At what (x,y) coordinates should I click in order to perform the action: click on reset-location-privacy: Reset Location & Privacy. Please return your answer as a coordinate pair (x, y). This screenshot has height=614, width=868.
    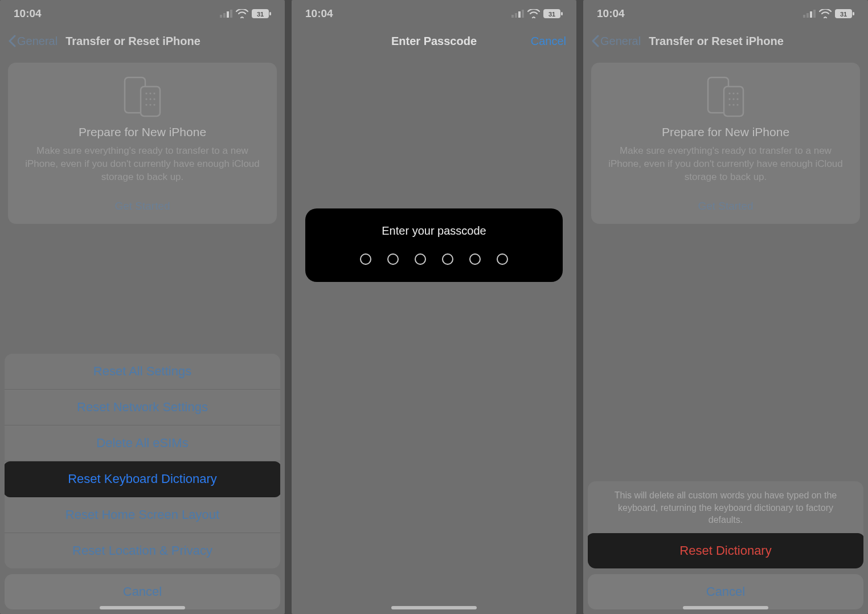
    Looking at the image, I should click on (142, 551).